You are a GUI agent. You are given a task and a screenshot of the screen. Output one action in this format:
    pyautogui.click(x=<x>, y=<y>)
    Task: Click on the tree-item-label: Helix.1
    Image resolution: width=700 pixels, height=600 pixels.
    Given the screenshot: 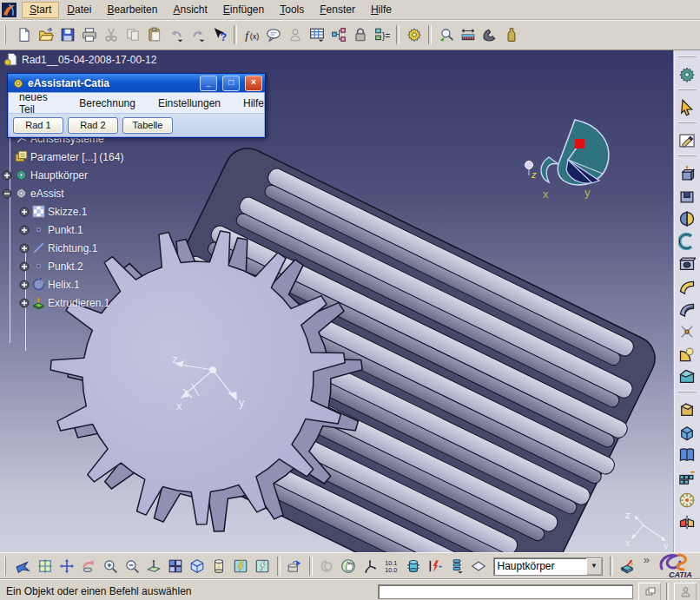 What is the action you would take?
    pyautogui.click(x=64, y=285)
    